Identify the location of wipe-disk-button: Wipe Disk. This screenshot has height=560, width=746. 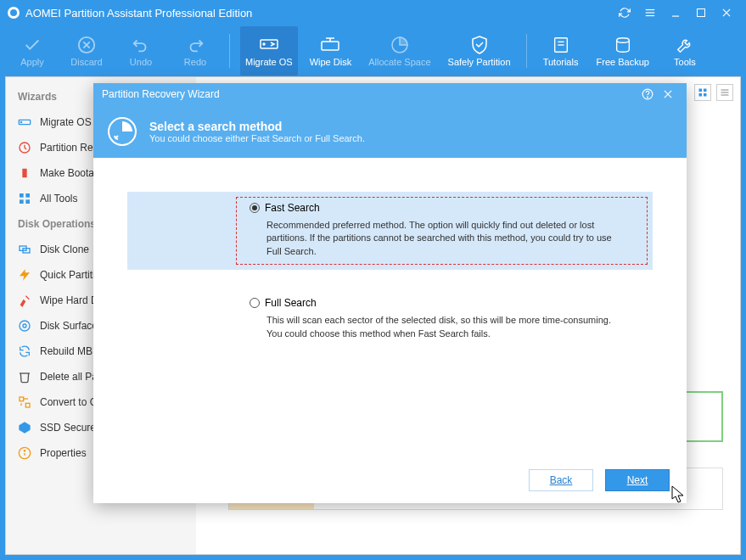
(331, 51).